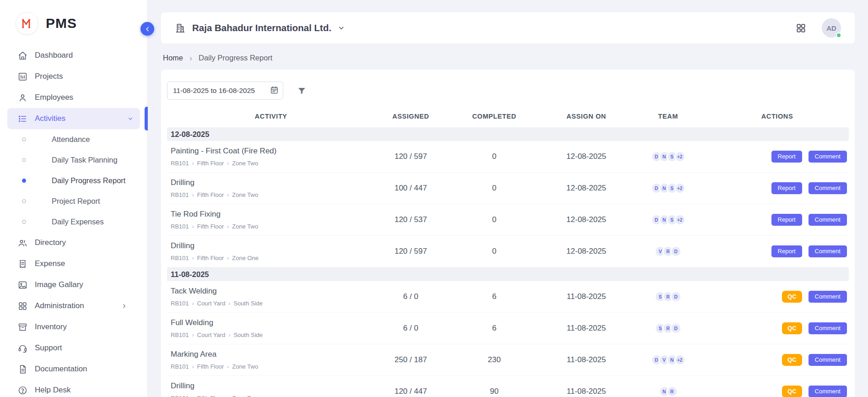 The image size is (868, 397). Describe the element at coordinates (22, 306) in the screenshot. I see `administration-icon` at that location.